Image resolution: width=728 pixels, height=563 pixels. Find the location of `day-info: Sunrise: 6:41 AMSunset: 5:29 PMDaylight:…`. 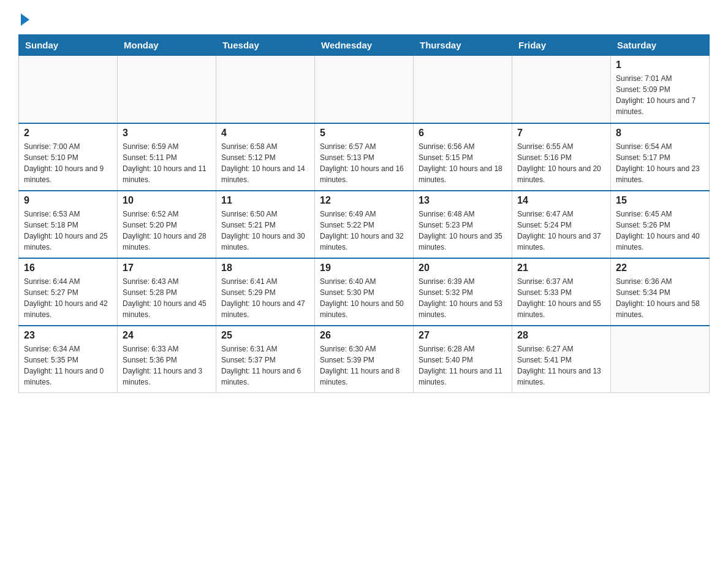

day-info: Sunrise: 6:41 AMSunset: 5:29 PMDaylight:… is located at coordinates (265, 298).